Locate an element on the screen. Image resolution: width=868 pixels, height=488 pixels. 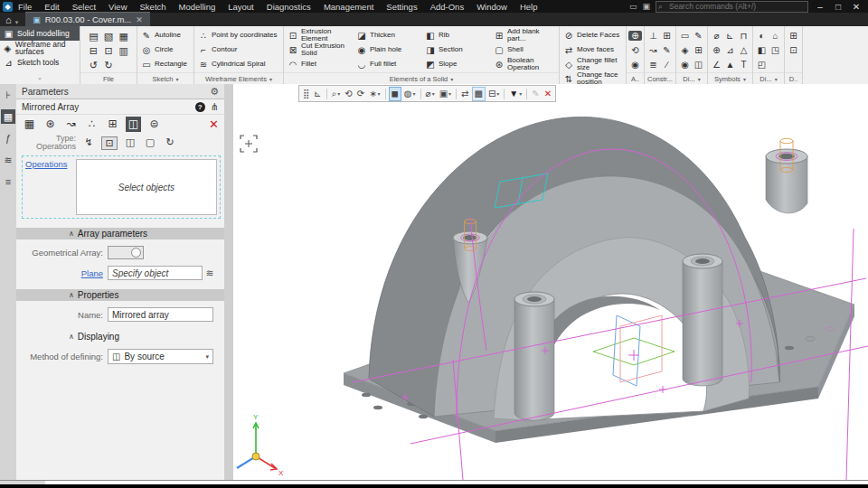
edit-tool-icon: ✎ is located at coordinates (535, 94).